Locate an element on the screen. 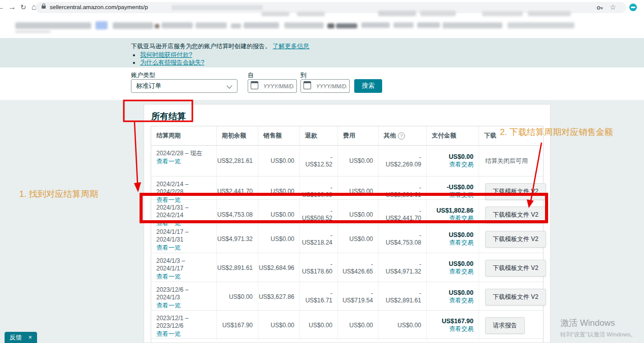 This screenshot has width=644, height=343. amount-cell: -US$4,971.32 is located at coordinates (402, 268).